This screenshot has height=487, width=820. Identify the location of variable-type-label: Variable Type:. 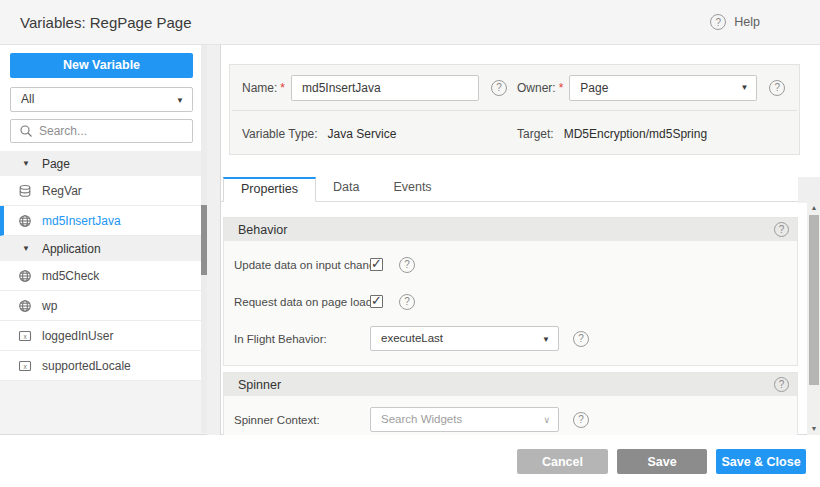
(280, 134).